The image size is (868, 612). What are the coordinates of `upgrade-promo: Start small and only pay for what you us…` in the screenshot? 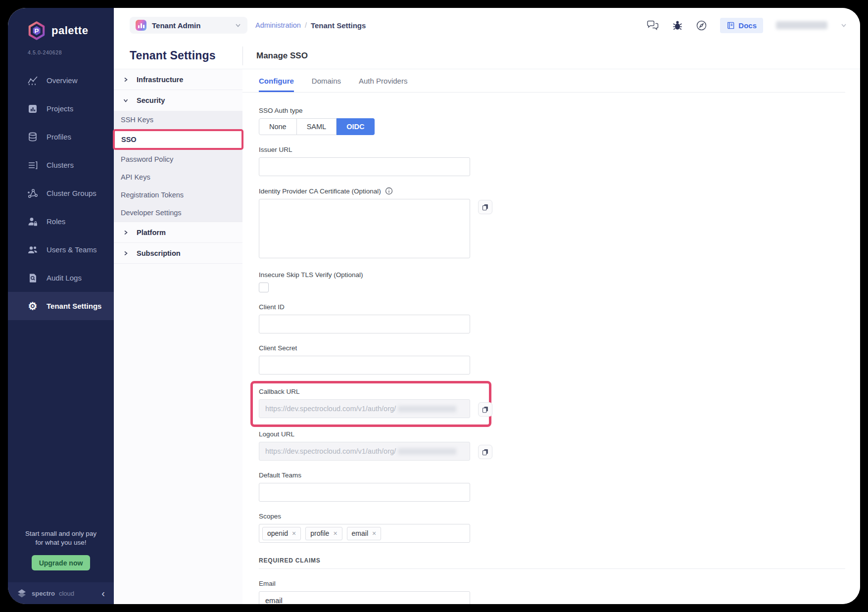 It's located at (61, 556).